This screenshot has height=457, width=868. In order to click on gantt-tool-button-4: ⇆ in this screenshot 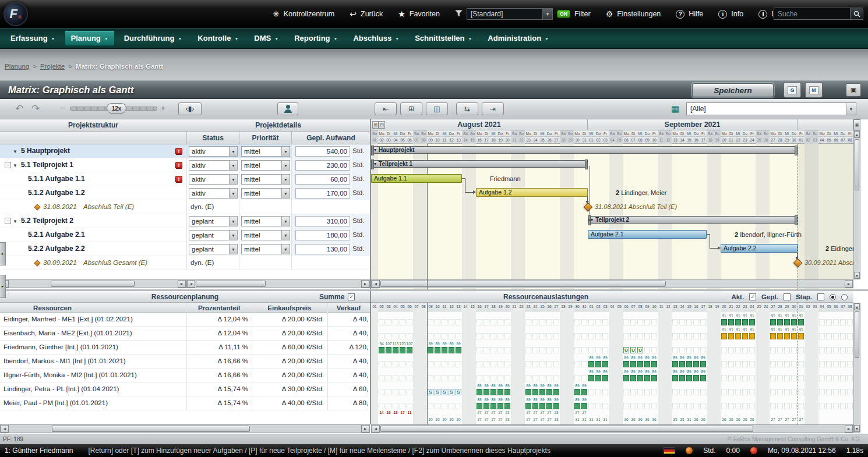, I will do `click(467, 109)`.